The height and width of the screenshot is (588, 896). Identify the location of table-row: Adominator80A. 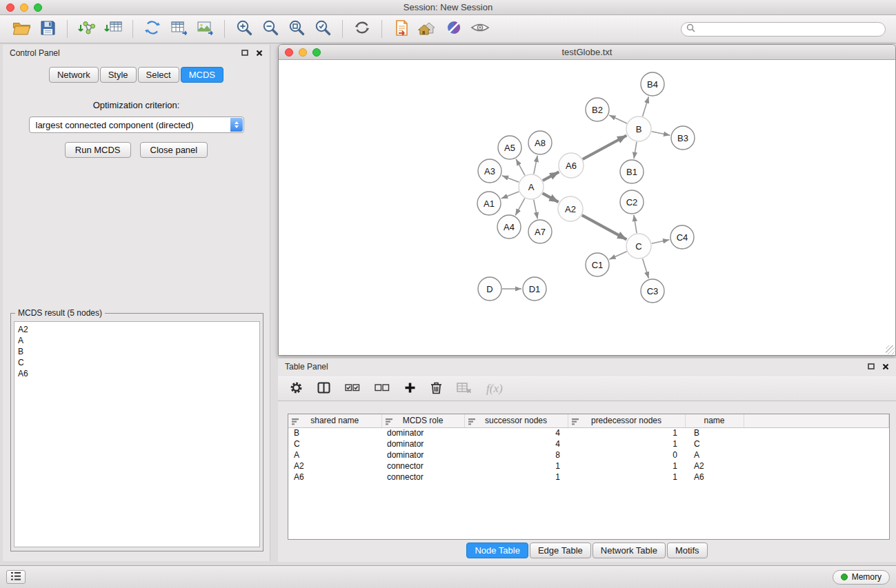
(589, 455).